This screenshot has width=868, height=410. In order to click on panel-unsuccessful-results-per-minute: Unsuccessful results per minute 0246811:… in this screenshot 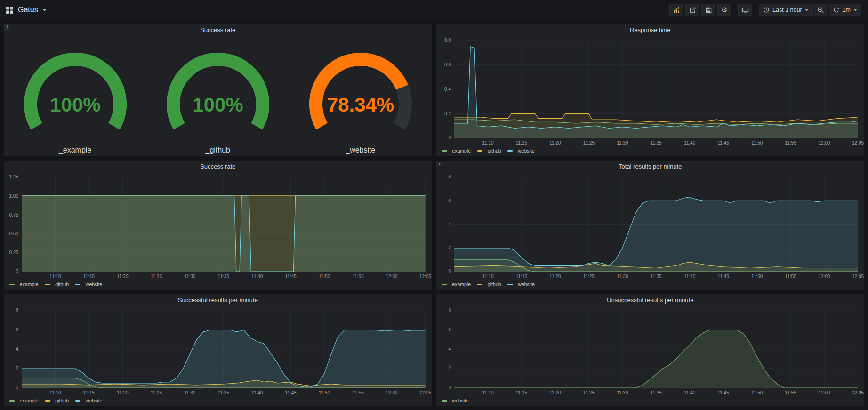, I will do `click(651, 350)`.